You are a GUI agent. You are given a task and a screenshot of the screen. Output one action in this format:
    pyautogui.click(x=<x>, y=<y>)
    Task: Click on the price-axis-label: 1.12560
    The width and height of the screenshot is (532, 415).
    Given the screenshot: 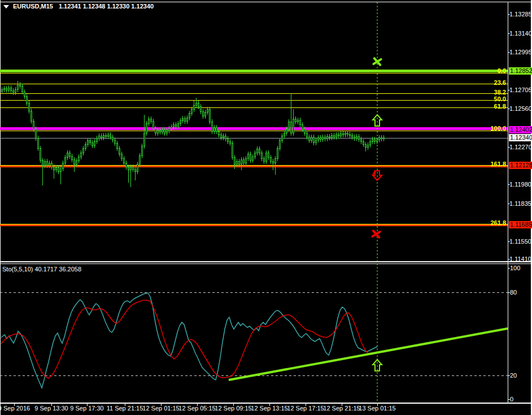 What is the action you would take?
    pyautogui.click(x=521, y=109)
    